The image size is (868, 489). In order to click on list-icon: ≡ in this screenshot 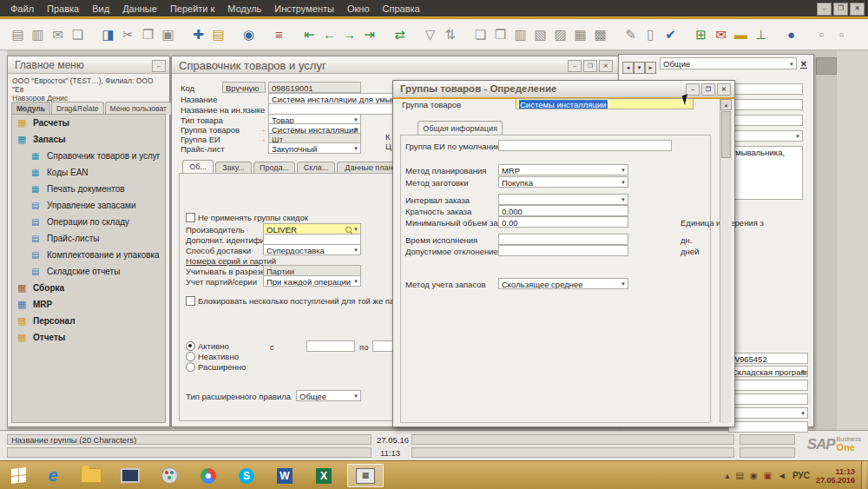, I will do `click(279, 35)`.